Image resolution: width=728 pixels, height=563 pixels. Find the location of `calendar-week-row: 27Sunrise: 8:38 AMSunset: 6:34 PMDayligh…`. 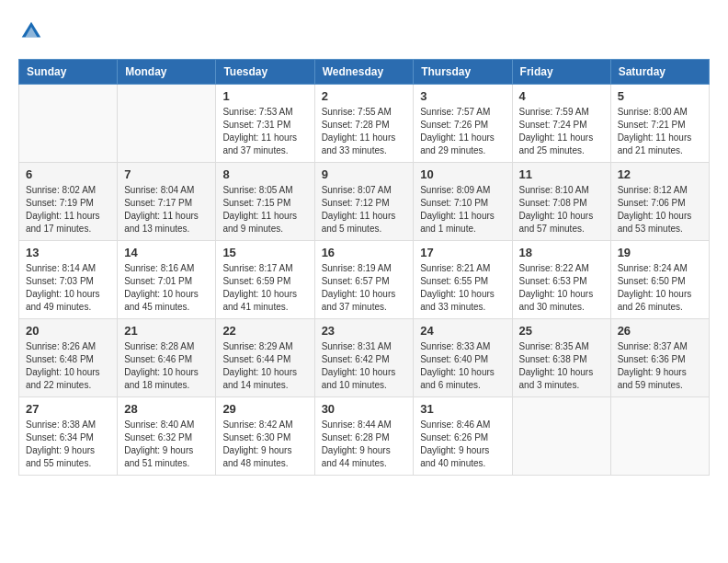

calendar-week-row: 27Sunrise: 8:38 AMSunset: 6:34 PMDayligh… is located at coordinates (364, 436).